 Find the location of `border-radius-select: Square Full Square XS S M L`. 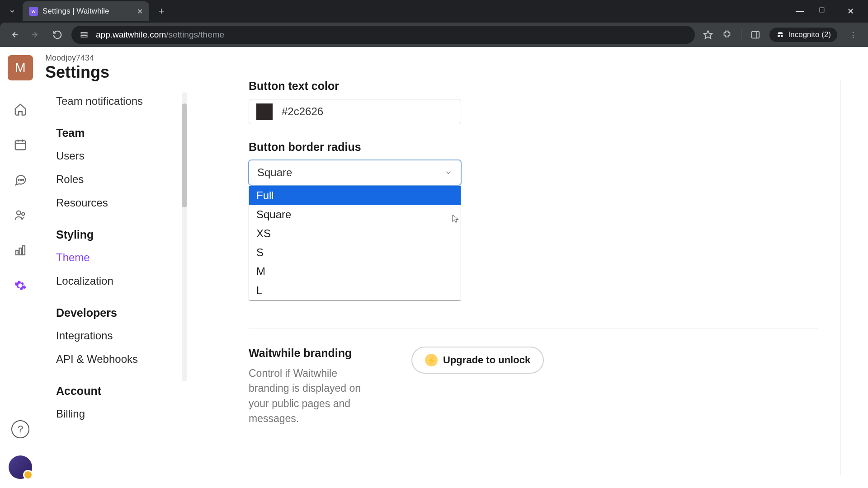

border-radius-select: Square Full Square XS S M L is located at coordinates (355, 173).